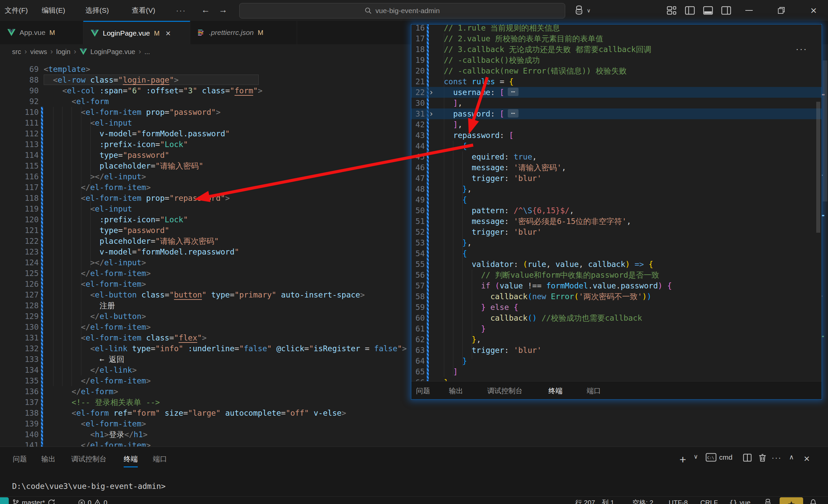 The width and height of the screenshot is (828, 504). I want to click on nav-back-icon: ←, so click(206, 10).